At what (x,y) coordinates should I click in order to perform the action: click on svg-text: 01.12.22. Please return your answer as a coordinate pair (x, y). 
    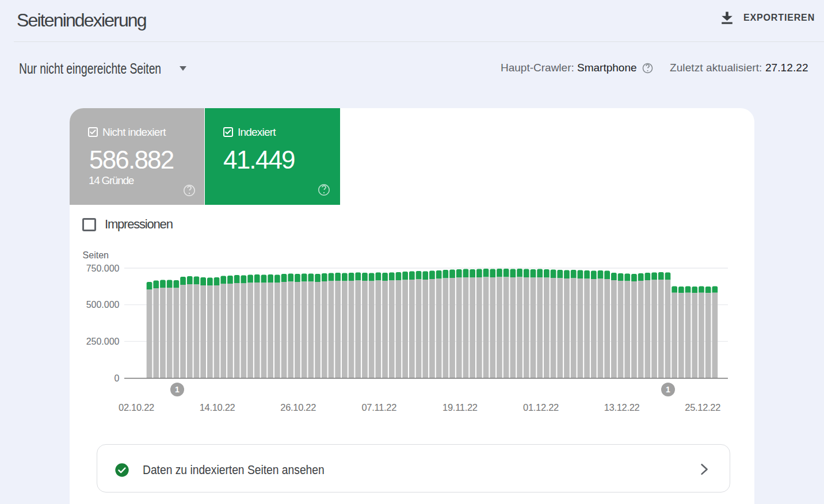
    Looking at the image, I should click on (541, 407).